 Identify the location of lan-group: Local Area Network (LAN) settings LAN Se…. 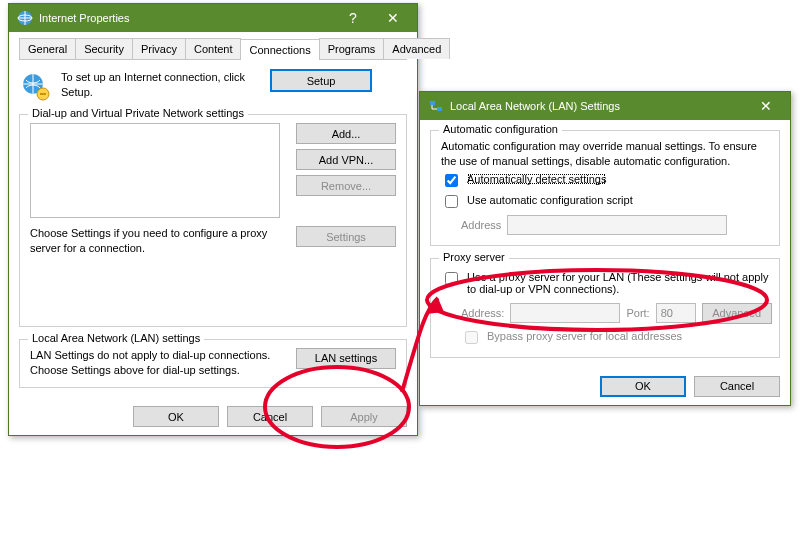
(213, 364).